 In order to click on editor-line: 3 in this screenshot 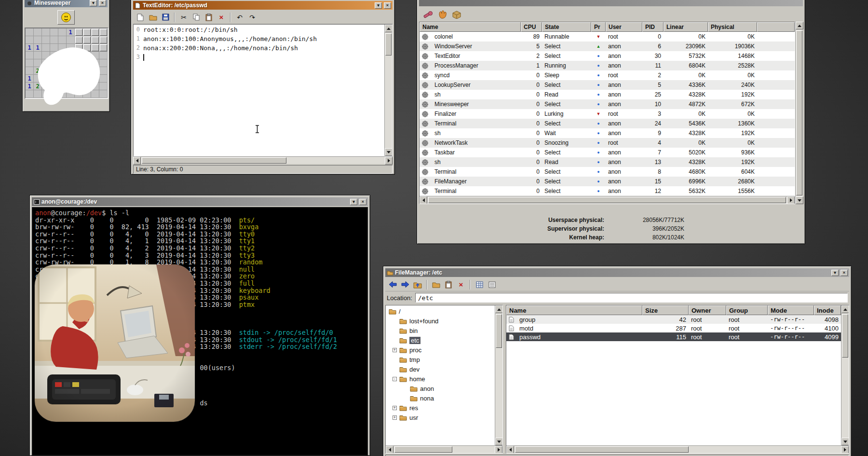, I will do `click(259, 57)`.